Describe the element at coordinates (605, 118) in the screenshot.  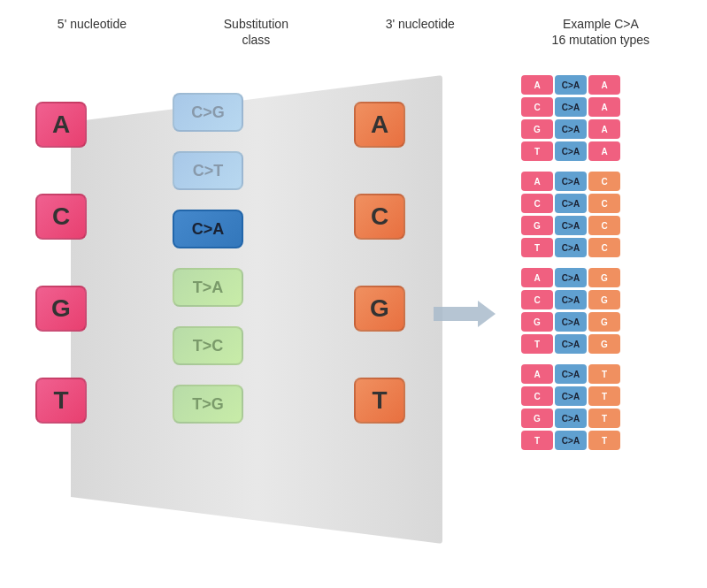
I see `group-A: A C>A A C C>A A G C>A A T C>A A` at that location.